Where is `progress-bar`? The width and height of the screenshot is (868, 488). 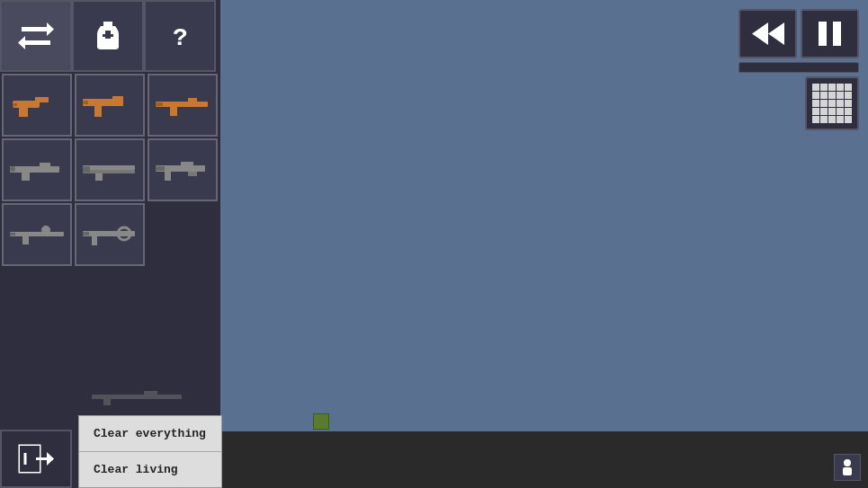
progress-bar is located at coordinates (799, 67).